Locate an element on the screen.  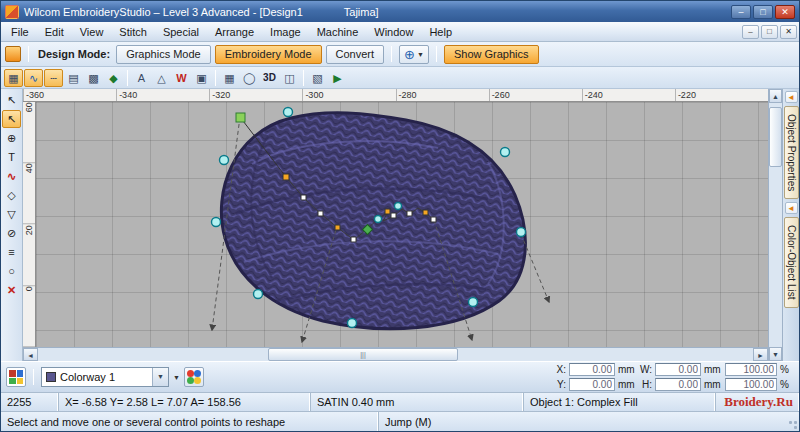
menu-file: File is located at coordinates (20, 32).